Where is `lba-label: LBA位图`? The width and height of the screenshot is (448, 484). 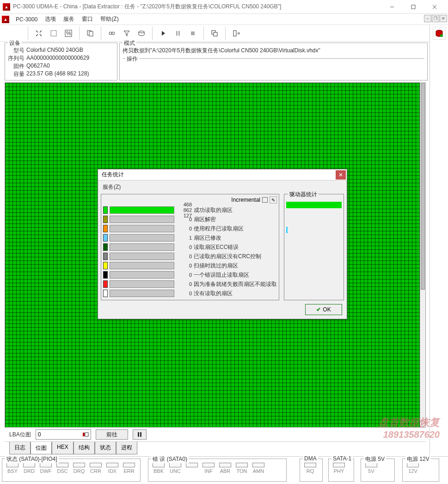 lba-label: LBA位图 is located at coordinates (20, 435).